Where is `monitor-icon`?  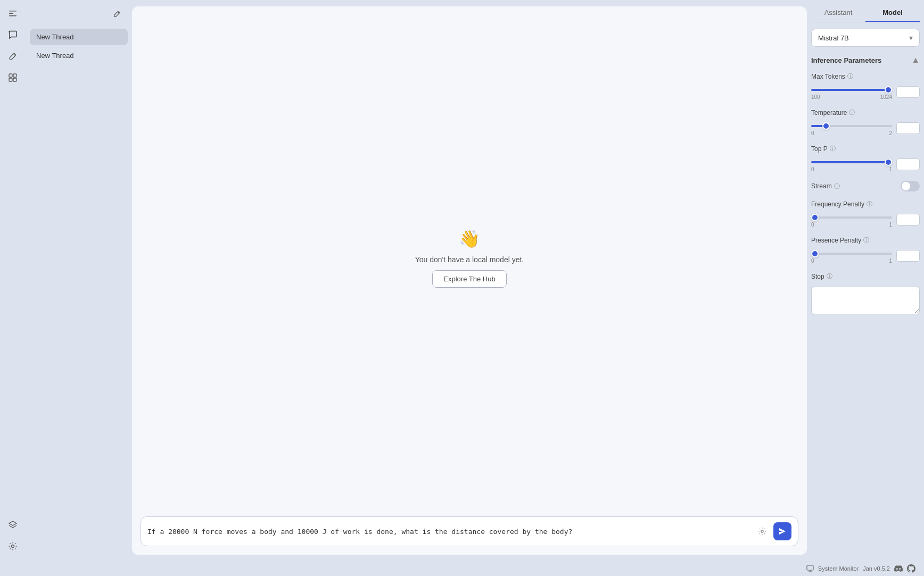
monitor-icon is located at coordinates (810, 569).